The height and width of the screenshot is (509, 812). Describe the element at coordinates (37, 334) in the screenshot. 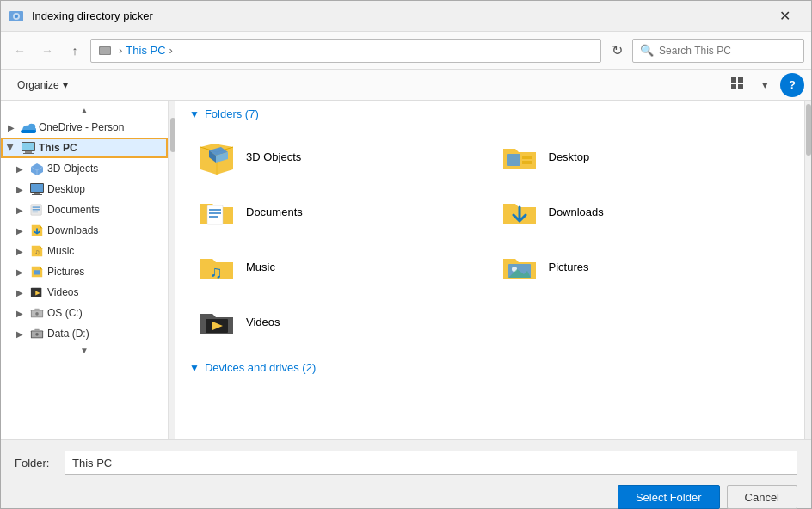

I see `datad-icon` at that location.